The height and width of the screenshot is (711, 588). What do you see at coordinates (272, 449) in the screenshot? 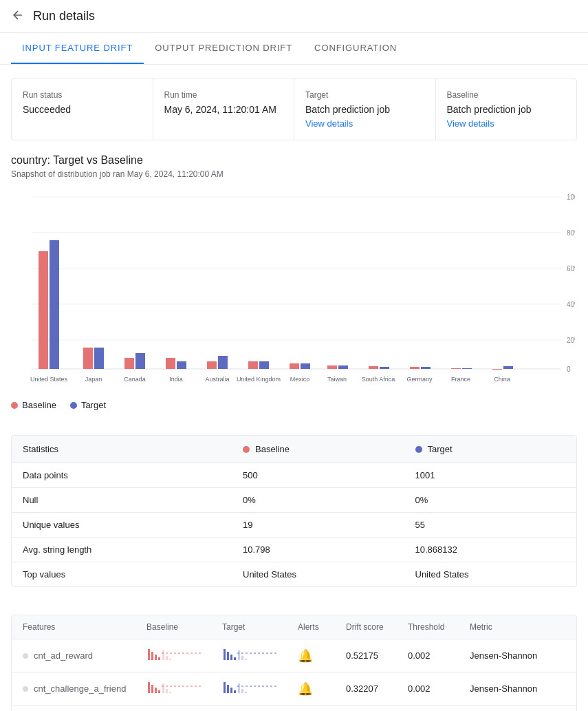
I see `stats-baseline-label: Baseline` at bounding box center [272, 449].